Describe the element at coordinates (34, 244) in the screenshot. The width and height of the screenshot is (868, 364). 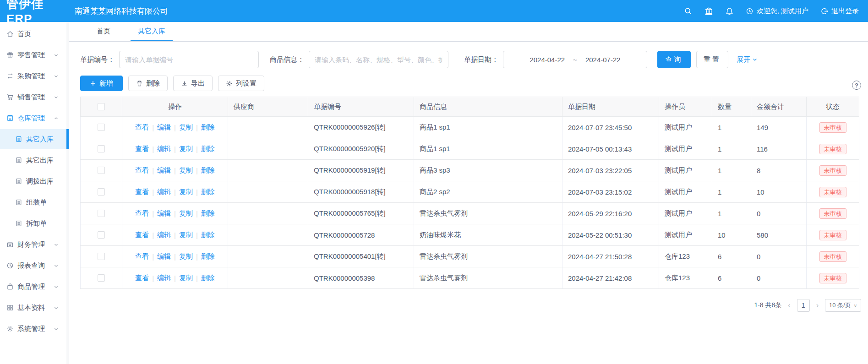
I see `sidebar-item-10: 财务管理` at that location.